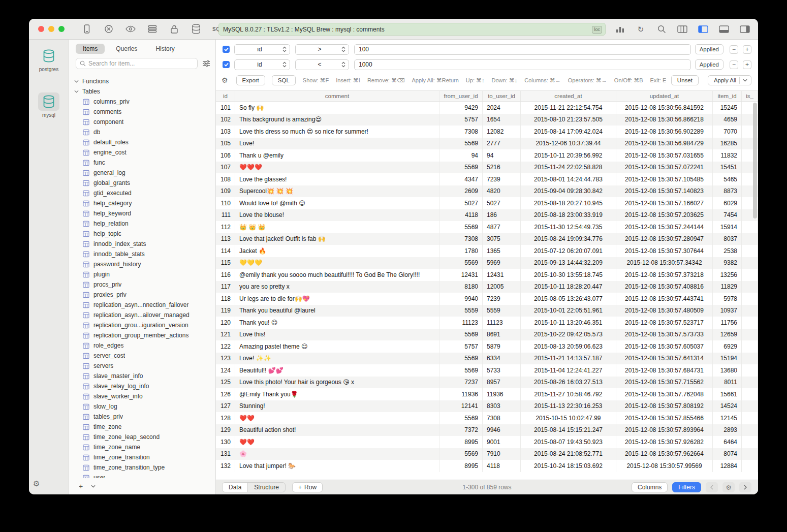 The image size is (787, 532). I want to click on cell-comment: Ur legs are to die for🙌💖, so click(337, 299).